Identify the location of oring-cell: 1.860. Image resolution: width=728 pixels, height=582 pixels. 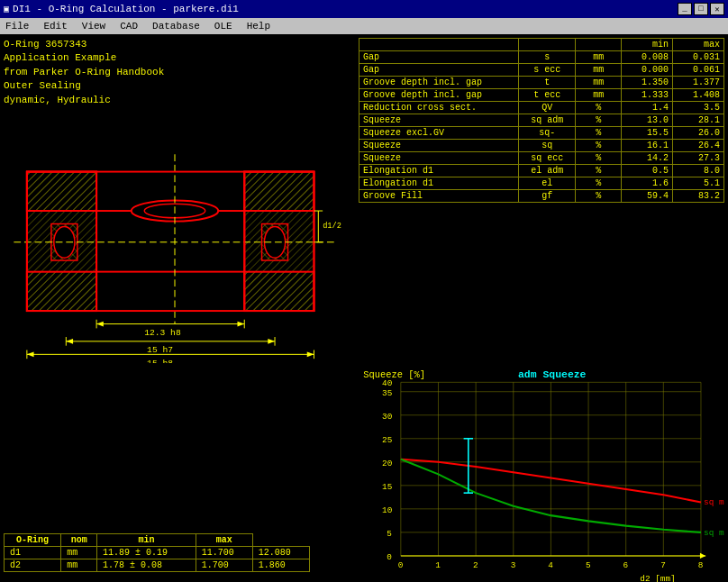
(281, 565).